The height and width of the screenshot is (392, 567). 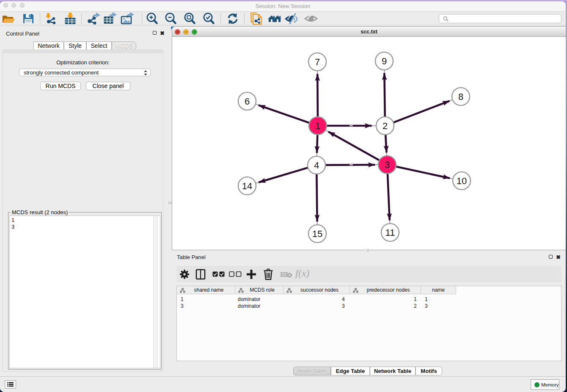 What do you see at coordinates (387, 165) in the screenshot?
I see `svg-text: 3` at bounding box center [387, 165].